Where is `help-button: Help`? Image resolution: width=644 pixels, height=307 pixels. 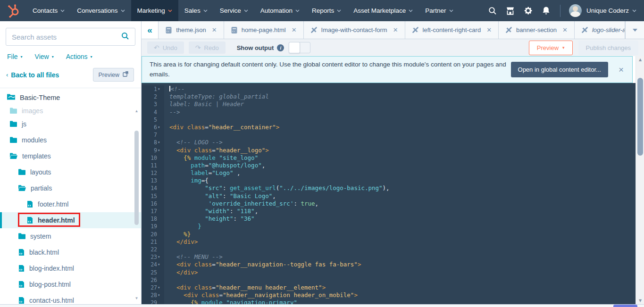 help-button: Help is located at coordinates (626, 306).